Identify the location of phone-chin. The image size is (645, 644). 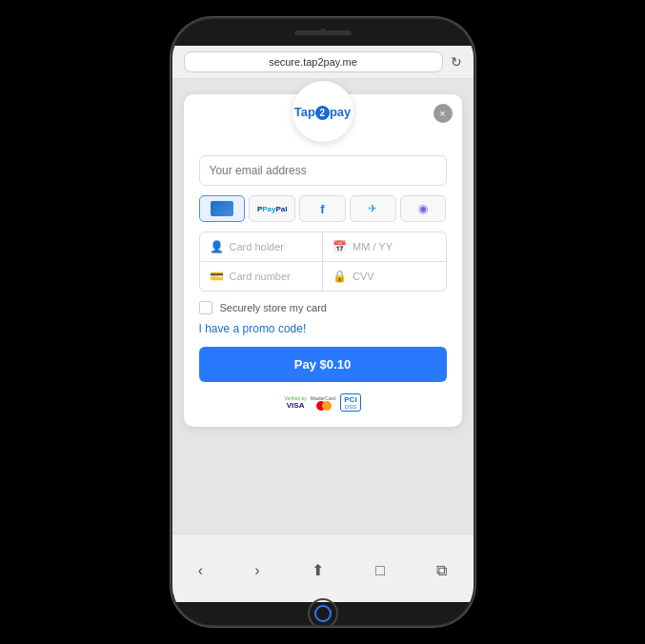
(323, 614).